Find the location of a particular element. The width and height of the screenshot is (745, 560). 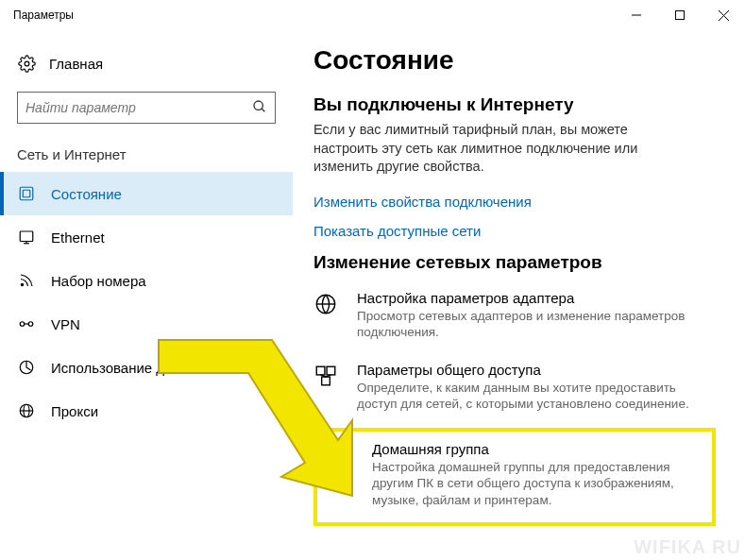

category-header: Сеть и Интернет is located at coordinates (146, 157).